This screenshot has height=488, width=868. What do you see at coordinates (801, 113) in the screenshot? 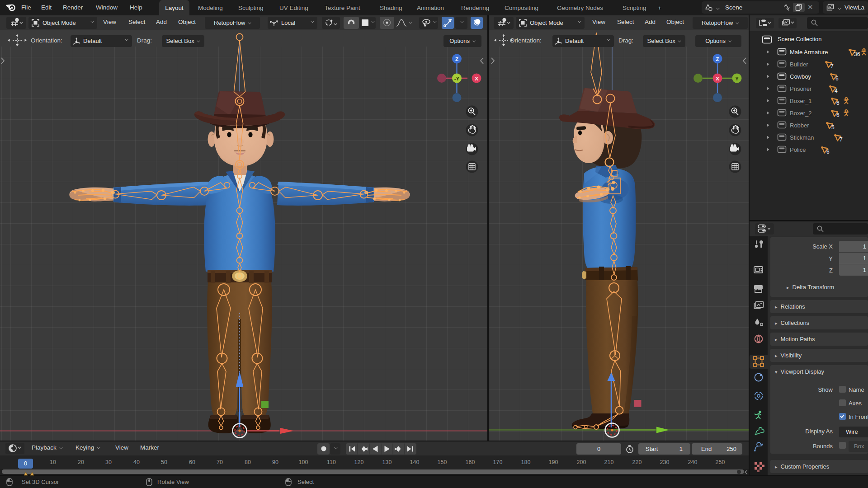
I see `svg-text: Boxer_2` at bounding box center [801, 113].